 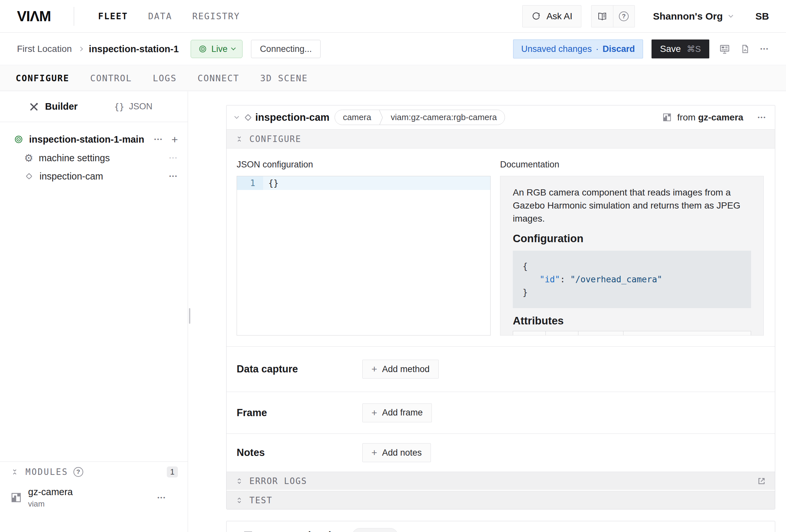 I want to click on ask-ai-button: Ask AI, so click(x=552, y=16).